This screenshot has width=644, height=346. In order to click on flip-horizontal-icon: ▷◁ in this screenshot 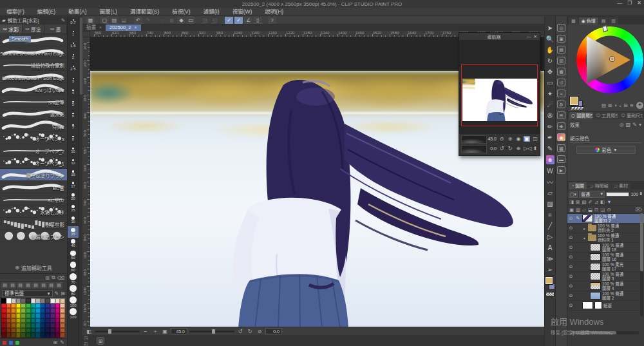, I will do `click(527, 148)`.